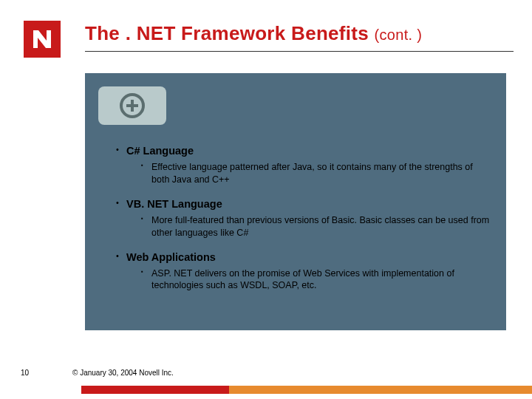 The width and height of the screenshot is (532, 399). I want to click on slide-title: The . NET Framework Benefits (cont. ), so click(253, 34).